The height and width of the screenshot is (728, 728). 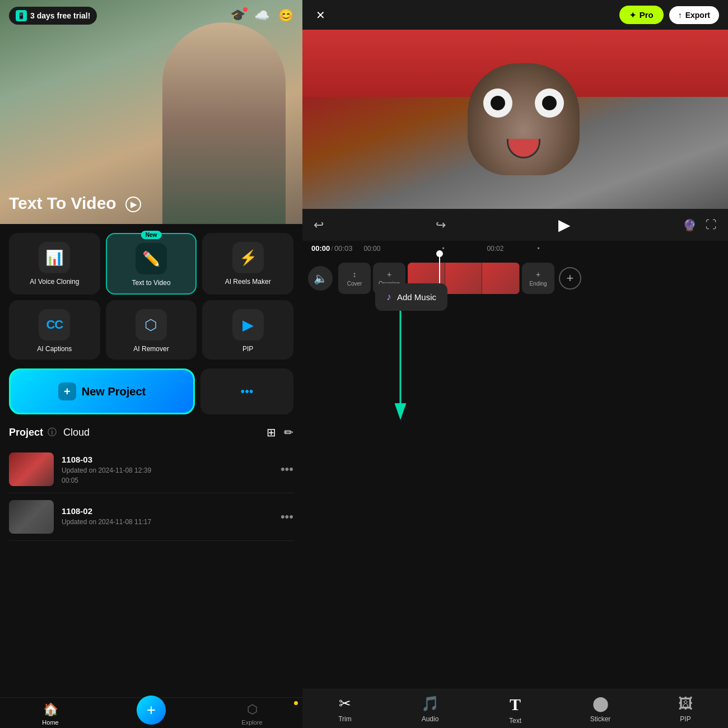 I want to click on add-music-popup: ♪ Add Music, so click(x=411, y=297).